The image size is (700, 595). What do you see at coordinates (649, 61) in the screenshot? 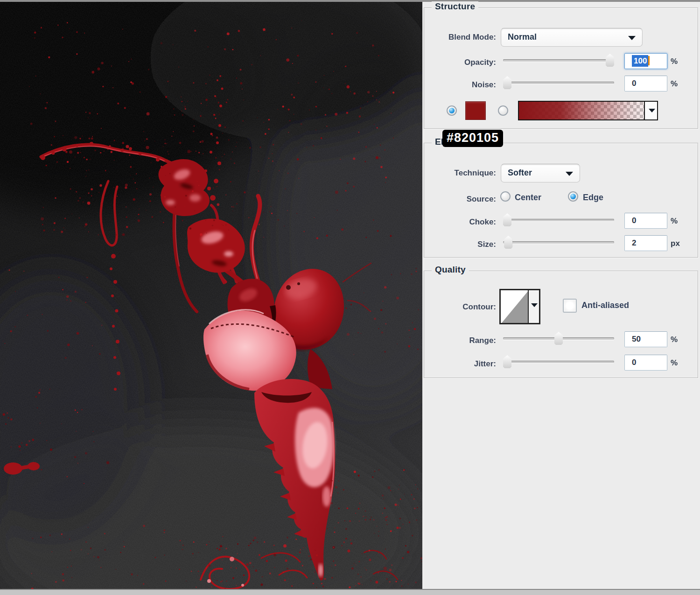
I see `text-caret` at bounding box center [649, 61].